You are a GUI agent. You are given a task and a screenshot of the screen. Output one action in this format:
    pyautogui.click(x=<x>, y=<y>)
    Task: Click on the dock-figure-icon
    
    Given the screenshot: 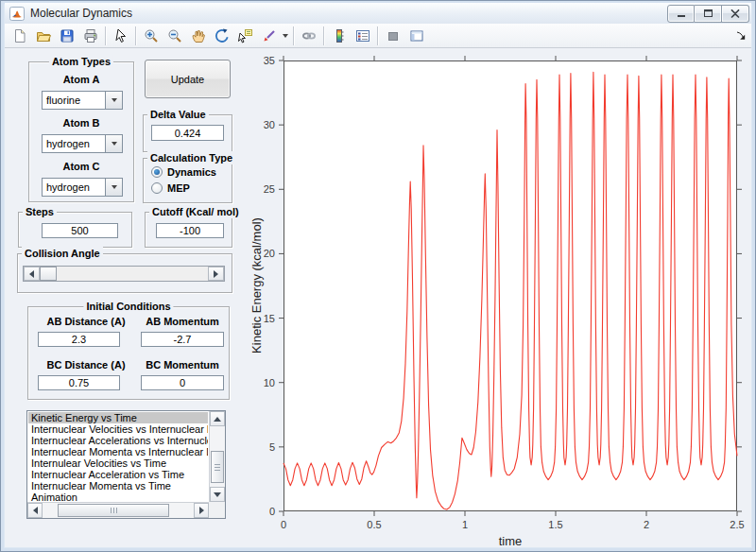 What is the action you would take?
    pyautogui.click(x=741, y=36)
    